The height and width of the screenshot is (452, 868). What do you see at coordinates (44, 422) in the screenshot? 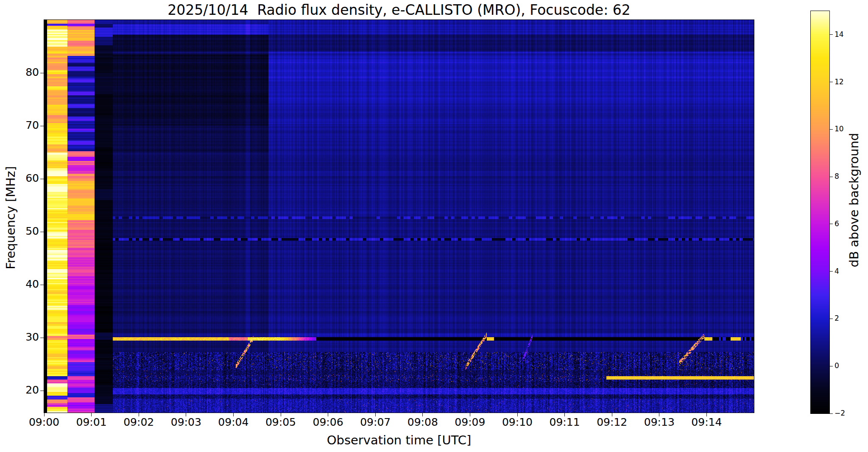
I see `x-tick-label: 09:00` at bounding box center [44, 422].